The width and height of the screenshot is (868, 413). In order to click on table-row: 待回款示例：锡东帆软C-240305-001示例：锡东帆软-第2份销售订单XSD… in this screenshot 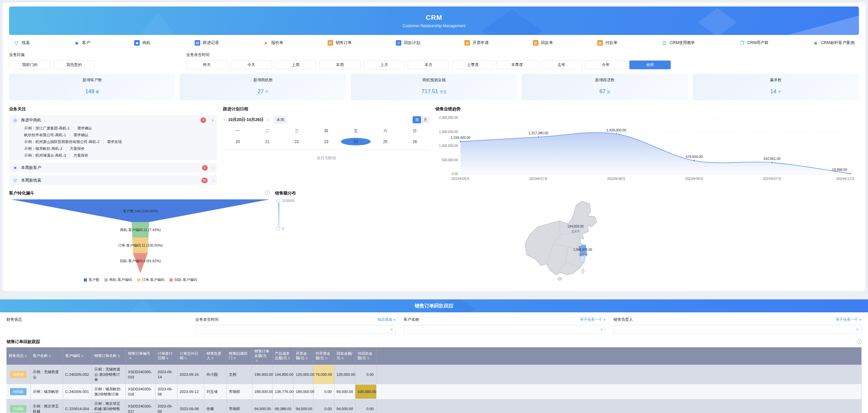, I will do `click(434, 392)`.